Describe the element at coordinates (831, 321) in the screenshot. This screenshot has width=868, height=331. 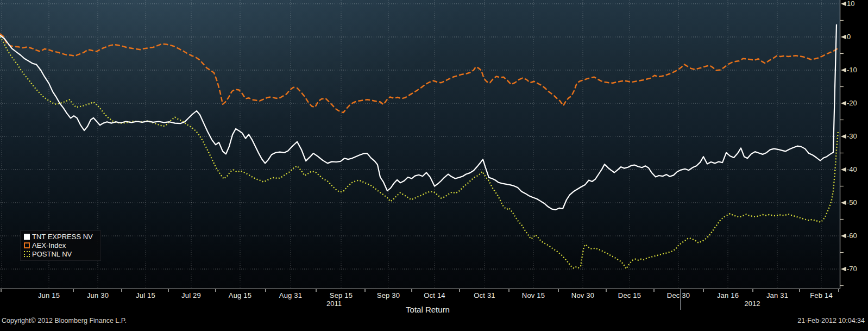
I see `timestamp-text: 21-Feb-2012 10:04:34` at that location.